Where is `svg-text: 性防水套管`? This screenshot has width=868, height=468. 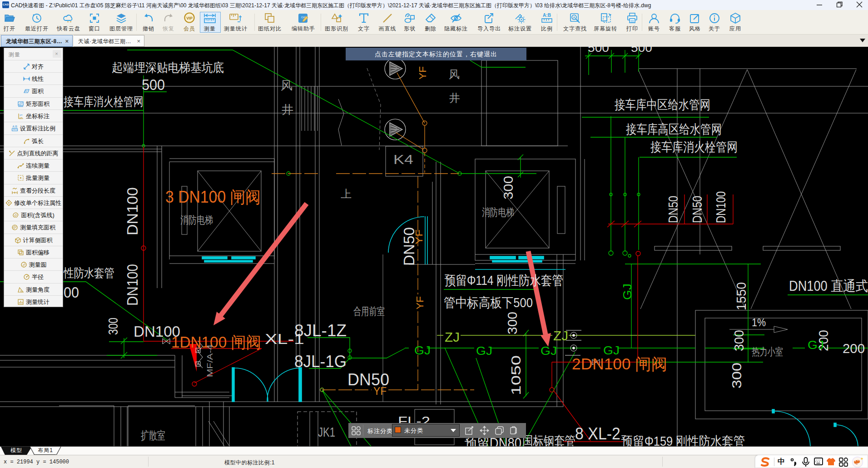 svg-text: 性防水套管 is located at coordinates (89, 273).